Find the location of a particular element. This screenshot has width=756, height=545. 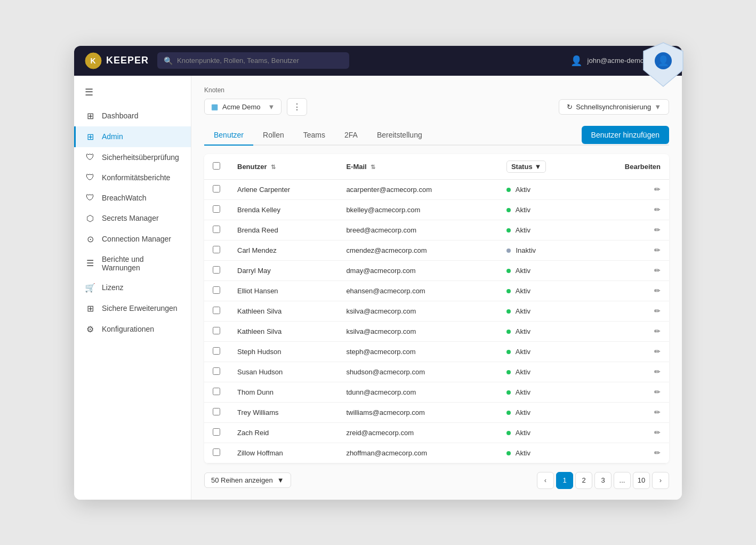

bearbeiten-col-label: Bearbeiten is located at coordinates (643, 166).